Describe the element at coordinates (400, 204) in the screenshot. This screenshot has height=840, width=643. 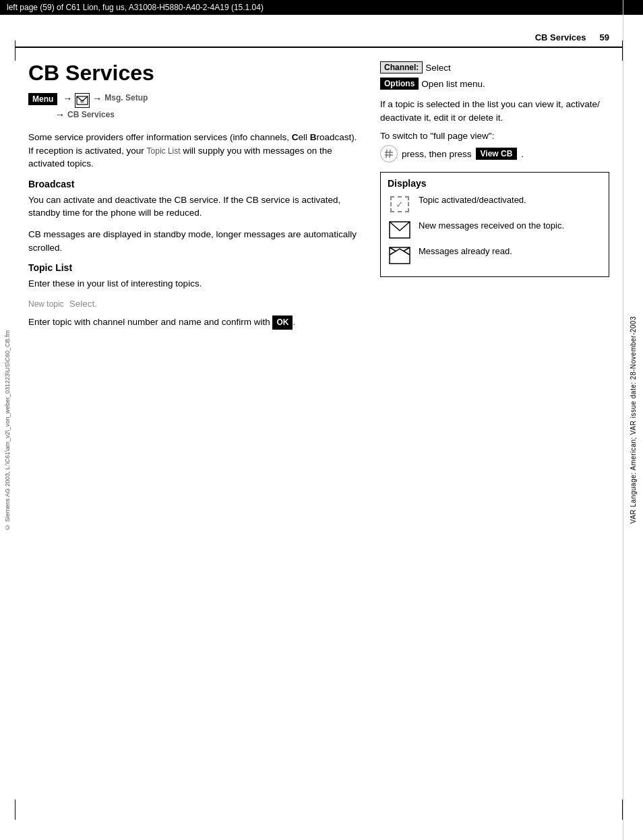
I see `checkbox-dashed-icon` at that location.